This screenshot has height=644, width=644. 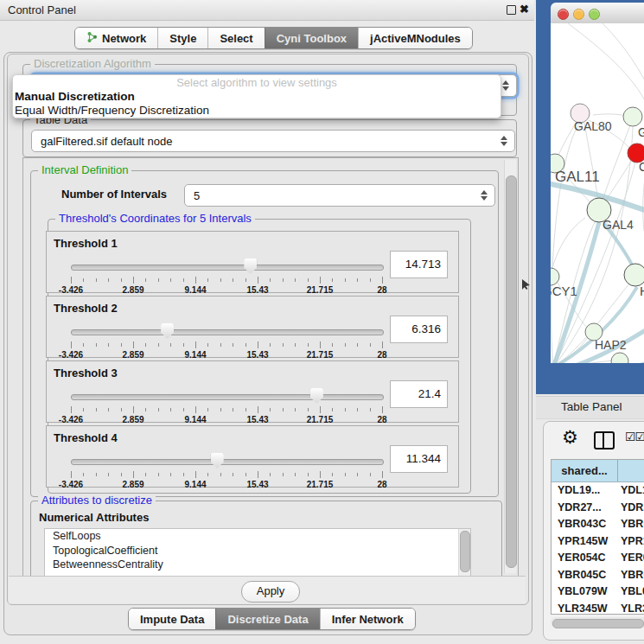 I want to click on network-canvas: GAL80 G GAL11 GAL4 GCY1 H HAP2 C, so click(x=597, y=194).